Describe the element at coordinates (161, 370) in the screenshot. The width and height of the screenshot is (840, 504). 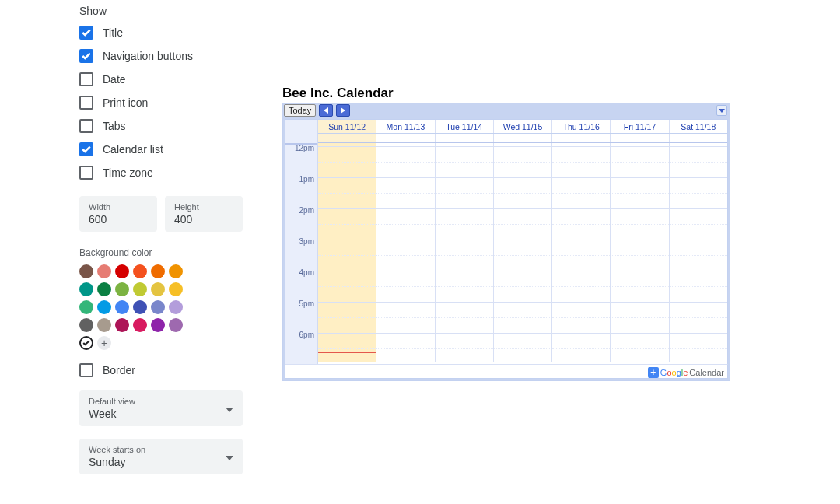
I see `border-checkbox-row: Border` at that location.